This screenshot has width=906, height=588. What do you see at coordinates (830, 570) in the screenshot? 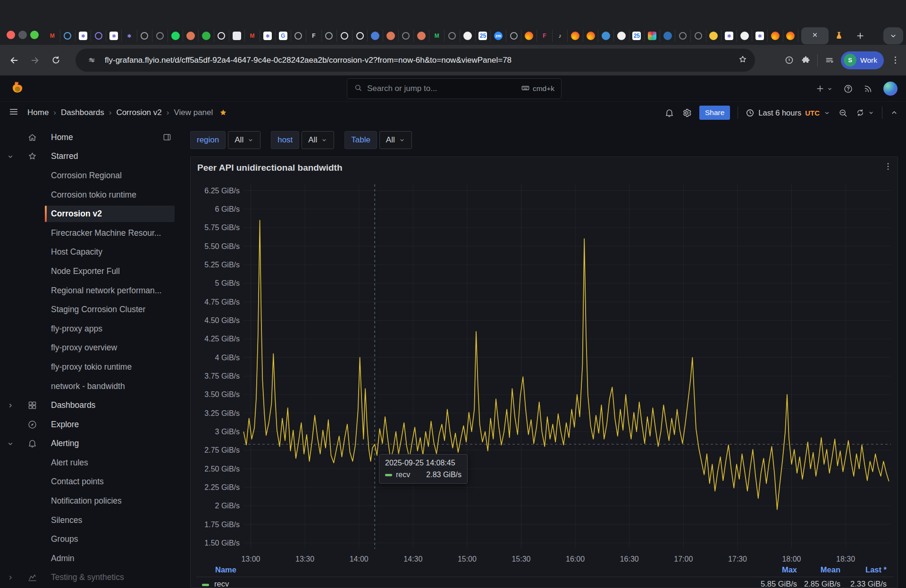
I see `legend-header-mean: Mean` at bounding box center [830, 570].